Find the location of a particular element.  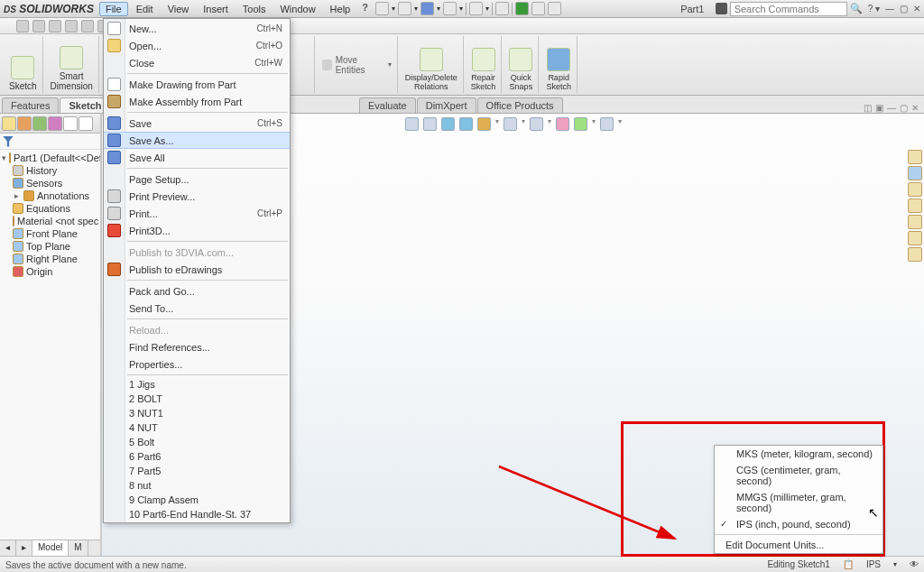

bt-arrow: ◂ is located at coordinates (8, 549).